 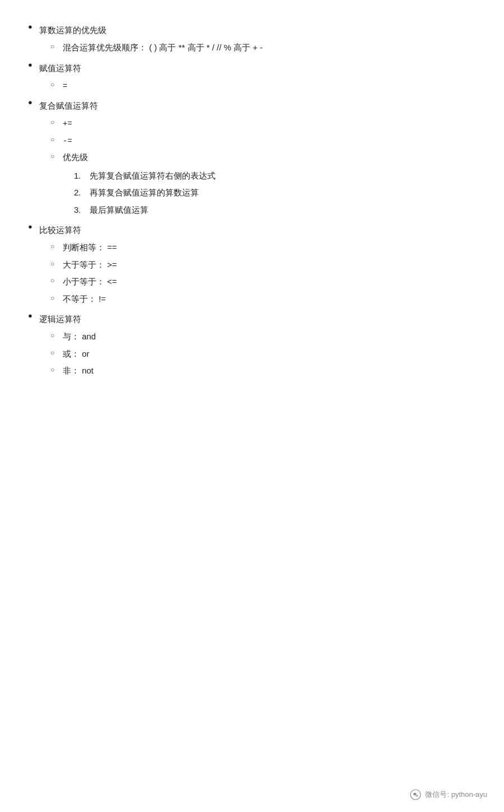 I want to click on priority-step-2: 再算复合赋值运算的算数运算, so click(x=275, y=193).